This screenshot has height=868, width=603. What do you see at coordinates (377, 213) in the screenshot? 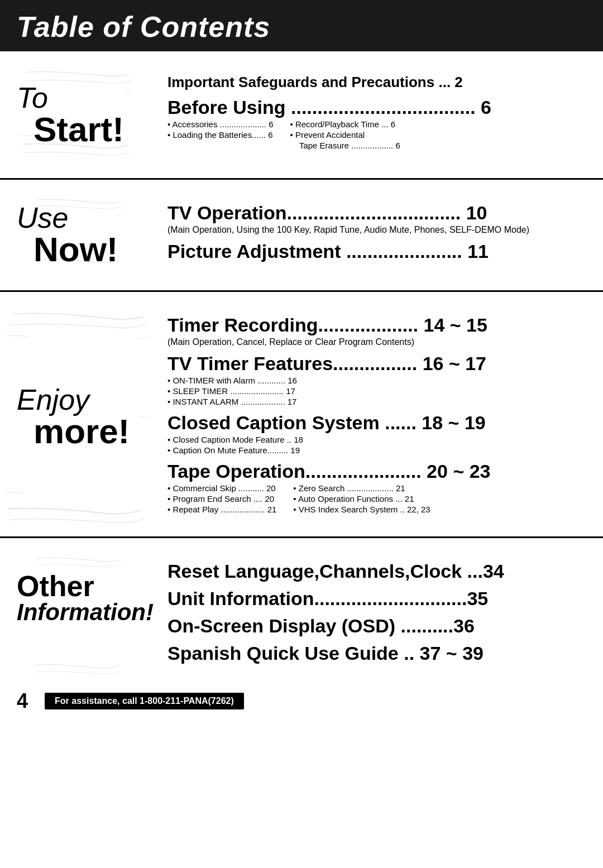
I see `entry-title-tv-operation: TV Operation............................…` at bounding box center [377, 213].